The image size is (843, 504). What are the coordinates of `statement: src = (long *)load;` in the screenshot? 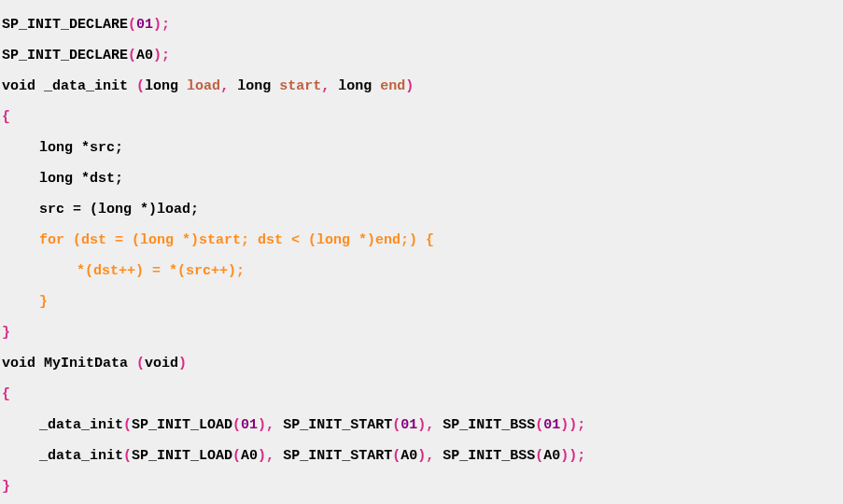 It's located at (119, 209).